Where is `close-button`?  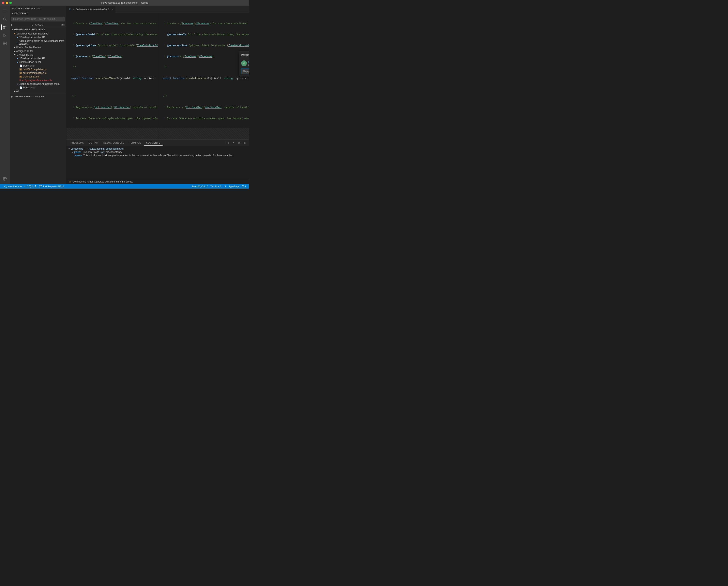 close-button is located at coordinates (3, 3).